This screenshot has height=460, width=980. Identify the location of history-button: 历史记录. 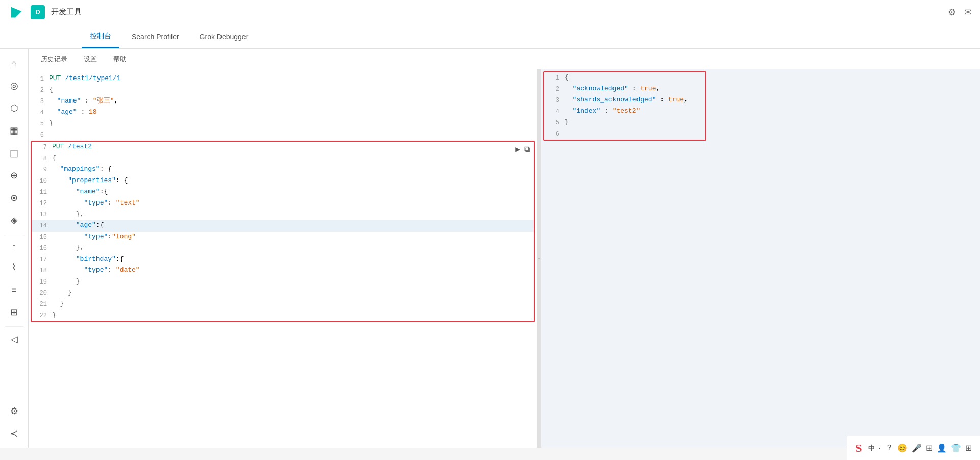
(54, 59).